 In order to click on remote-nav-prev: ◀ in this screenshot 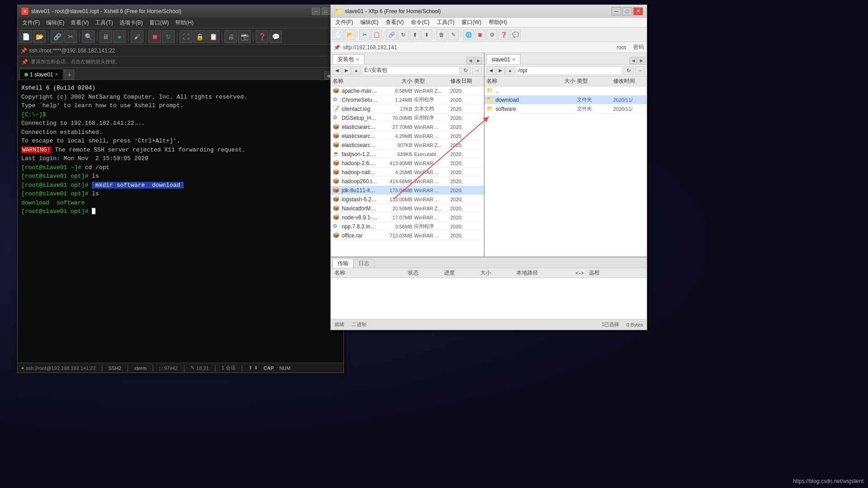, I will do `click(633, 61)`.